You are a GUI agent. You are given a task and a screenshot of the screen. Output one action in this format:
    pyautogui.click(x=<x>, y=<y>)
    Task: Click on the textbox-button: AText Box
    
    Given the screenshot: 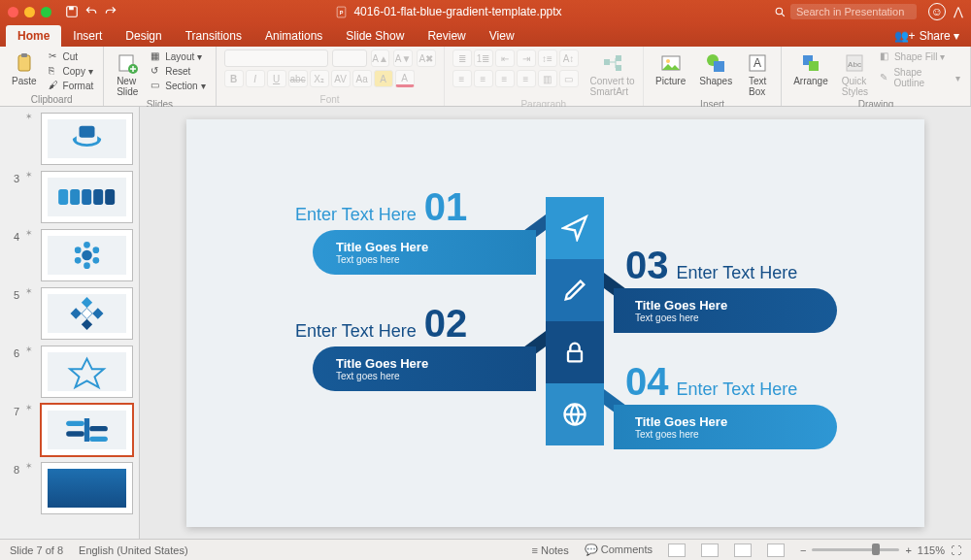 What is the action you would take?
    pyautogui.click(x=757, y=74)
    